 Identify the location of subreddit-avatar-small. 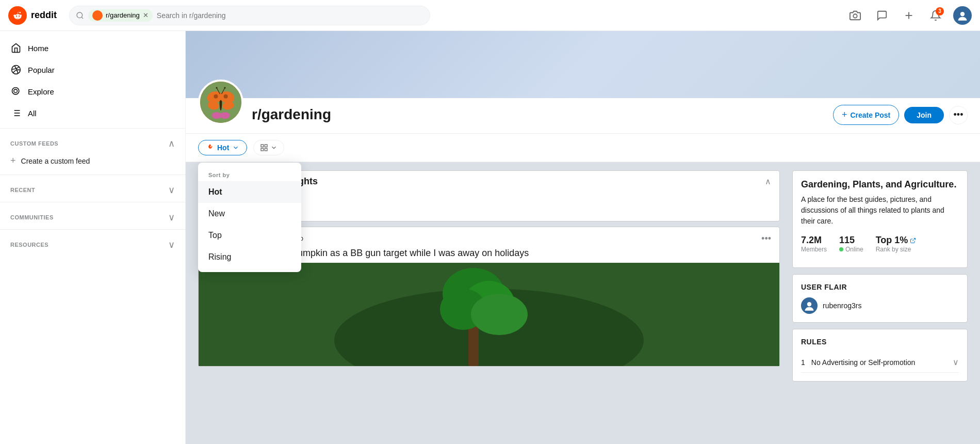
(97, 15).